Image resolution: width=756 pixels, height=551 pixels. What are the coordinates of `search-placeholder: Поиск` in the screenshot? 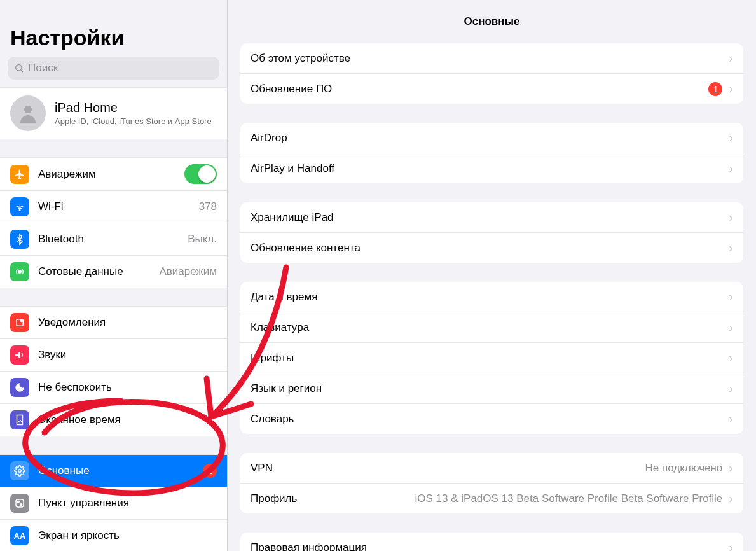 It's located at (43, 68).